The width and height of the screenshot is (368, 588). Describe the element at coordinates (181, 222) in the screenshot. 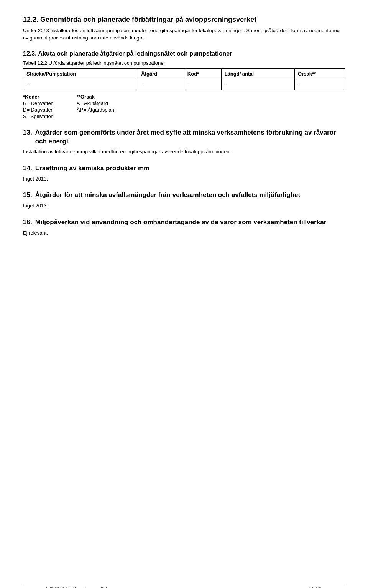

I see `section-16-heading: Miljöpåverkan vid användning och omhände…` at that location.